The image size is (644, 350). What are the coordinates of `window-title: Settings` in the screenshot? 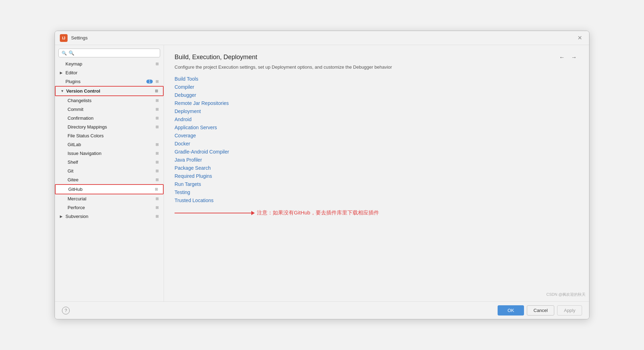 It's located at (322, 38).